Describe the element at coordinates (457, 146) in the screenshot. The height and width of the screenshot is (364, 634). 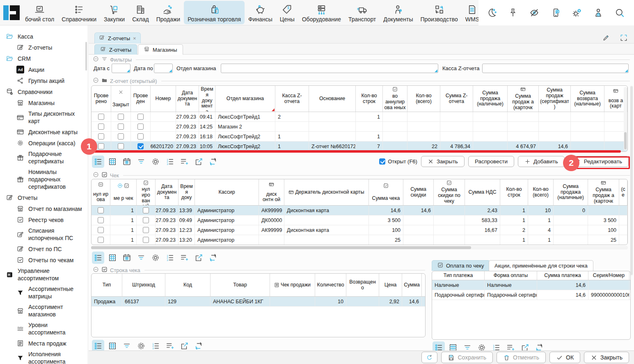
I see `cell: 4 786,34` at that location.